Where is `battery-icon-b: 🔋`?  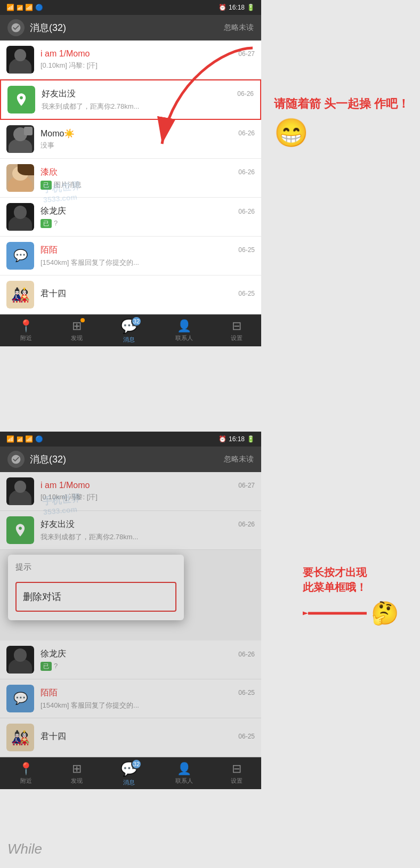 battery-icon-b: 🔋 is located at coordinates (251, 439).